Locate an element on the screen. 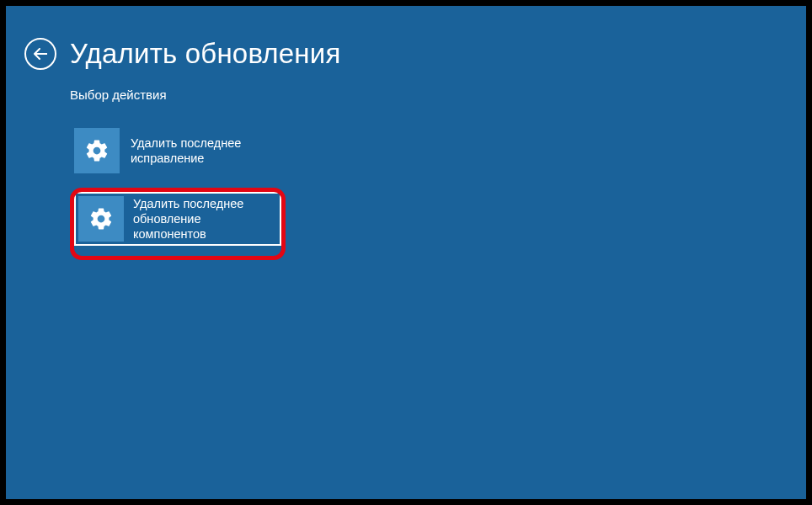 The height and width of the screenshot is (505, 812). option-remove-quality-update: Удалить последнее исправление is located at coordinates (168, 151).